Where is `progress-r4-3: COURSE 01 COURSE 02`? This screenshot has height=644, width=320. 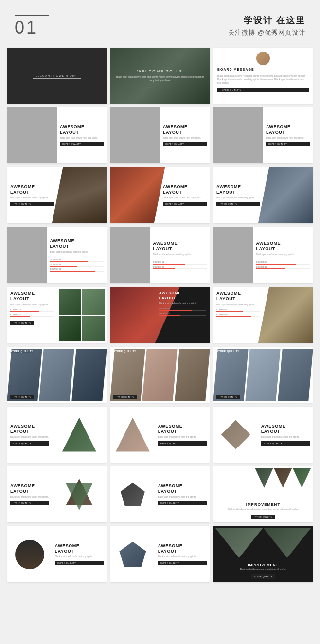 progress-r4-3: COURSE 01 COURSE 02 is located at coordinates (283, 265).